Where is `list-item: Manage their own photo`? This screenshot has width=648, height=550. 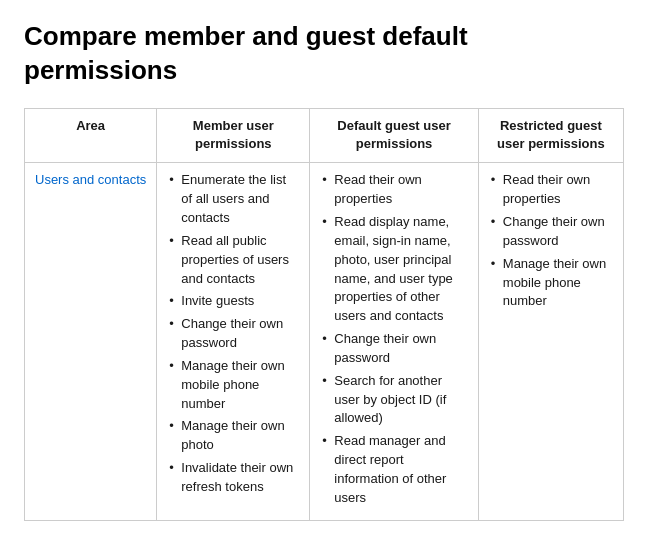 list-item: Manage their own photo is located at coordinates (233, 436).